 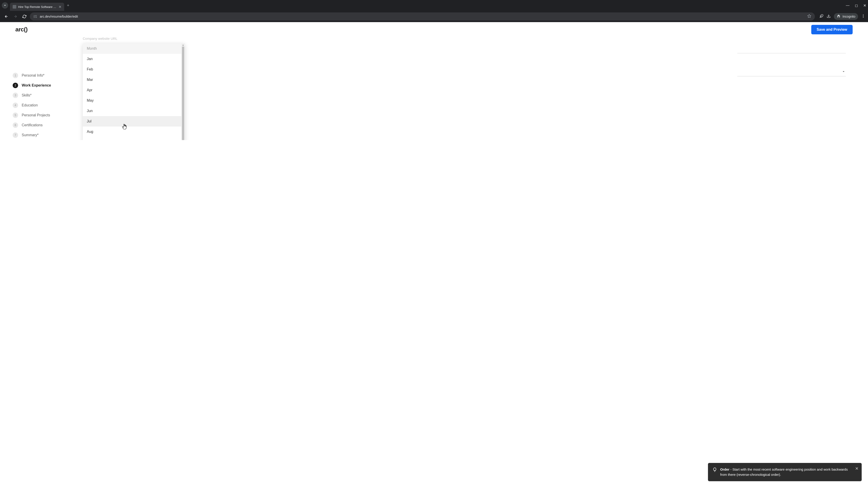 What do you see at coordinates (44, 115) in the screenshot?
I see `sidebar-step-personal-projects: 5 Personal Projects` at bounding box center [44, 115].